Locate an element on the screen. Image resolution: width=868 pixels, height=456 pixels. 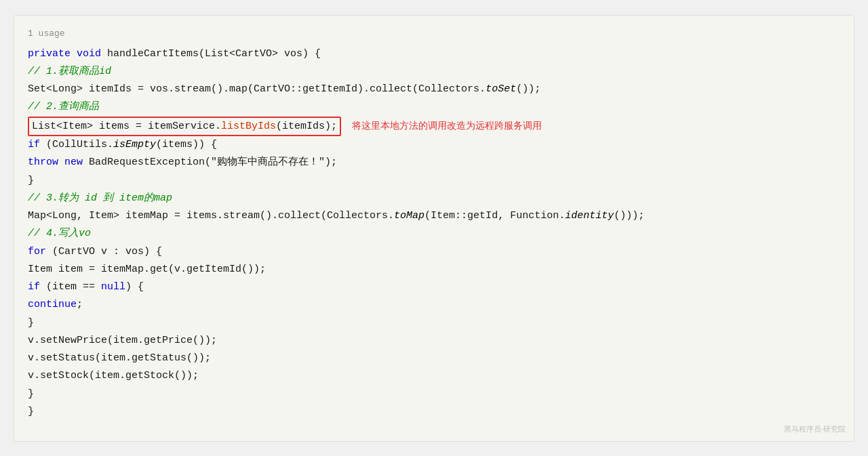
code-token: new is located at coordinates (73, 163).